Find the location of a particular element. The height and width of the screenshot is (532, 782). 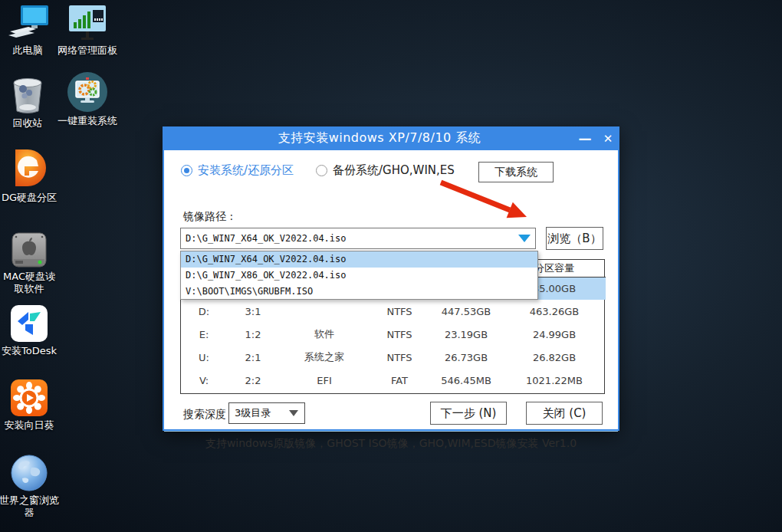

dropdown-item: V:\BOOT\IMGS\GRUBFM.ISO is located at coordinates (359, 291).